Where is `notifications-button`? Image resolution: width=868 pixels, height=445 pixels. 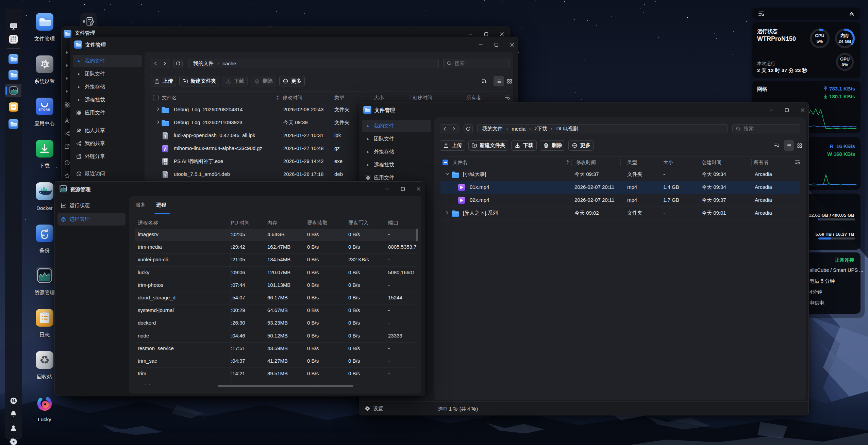 notifications-button is located at coordinates (14, 414).